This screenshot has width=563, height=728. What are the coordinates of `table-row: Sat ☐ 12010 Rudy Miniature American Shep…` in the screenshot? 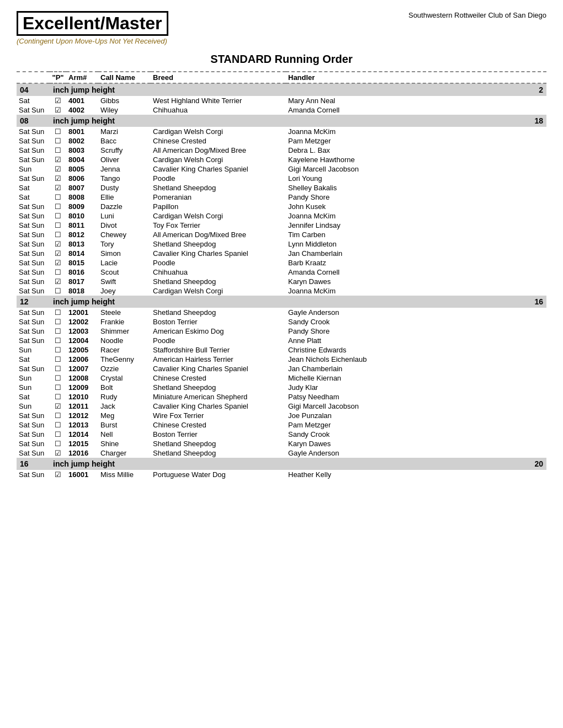 It's located at (282, 397).